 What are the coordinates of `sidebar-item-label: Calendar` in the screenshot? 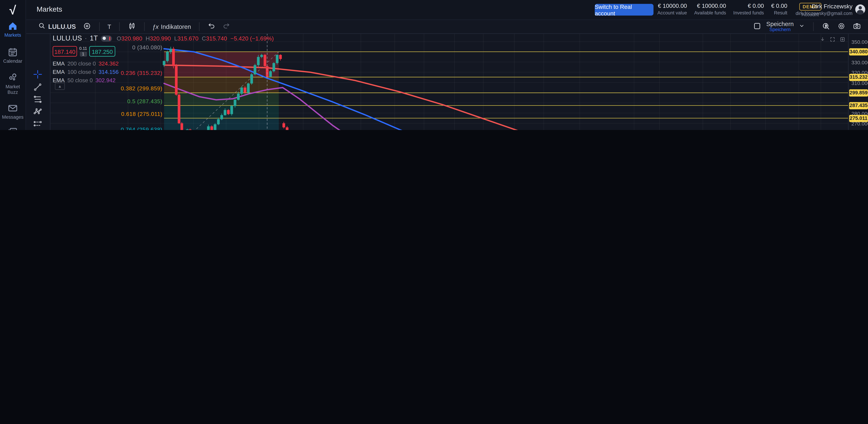 It's located at (13, 61).